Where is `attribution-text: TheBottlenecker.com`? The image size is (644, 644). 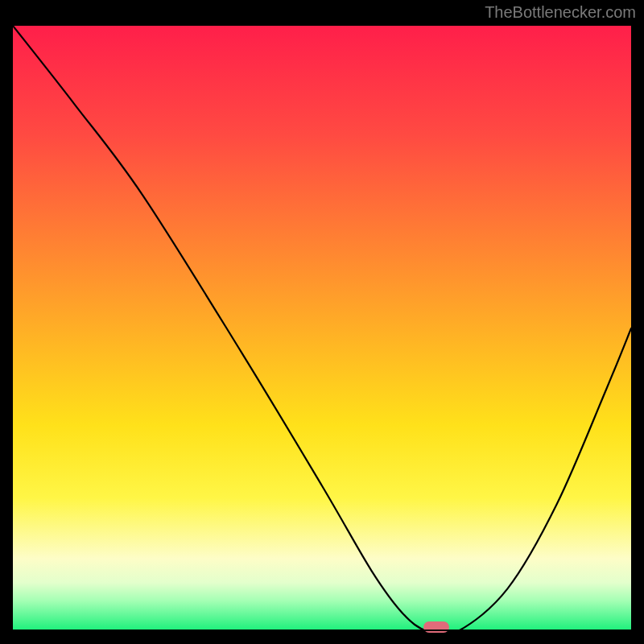 attribution-text: TheBottlenecker.com is located at coordinates (560, 13).